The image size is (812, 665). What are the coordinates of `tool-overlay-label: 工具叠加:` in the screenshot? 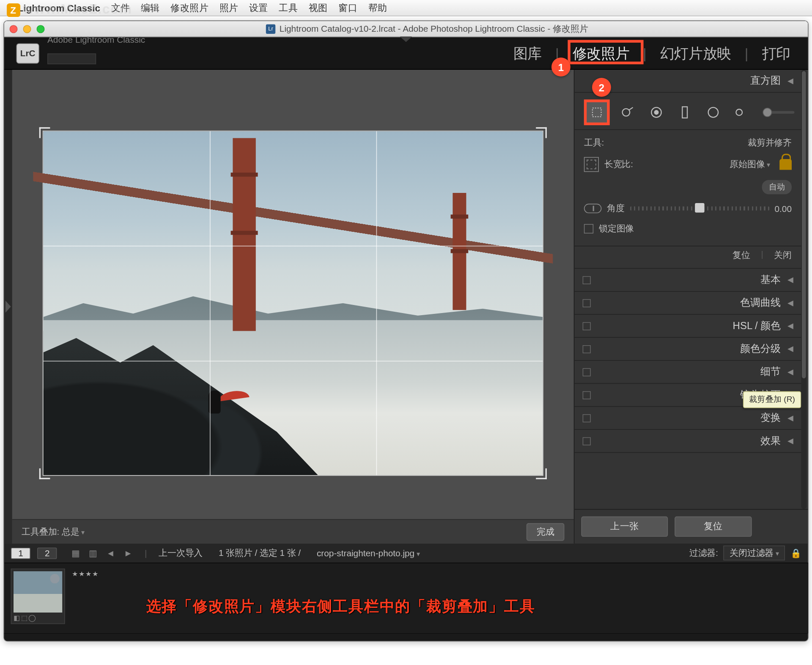 It's located at (41, 531).